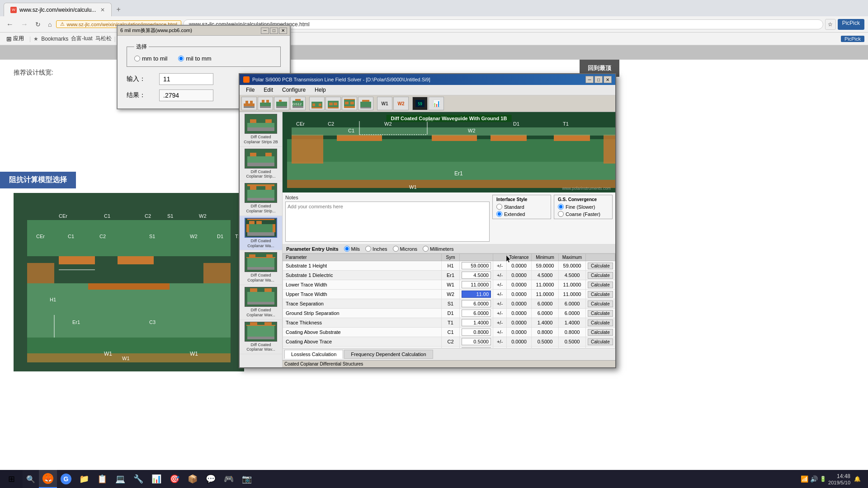 The image size is (868, 488). Describe the element at coordinates (193, 479) in the screenshot. I see `taskbar-app2: 📦` at that location.